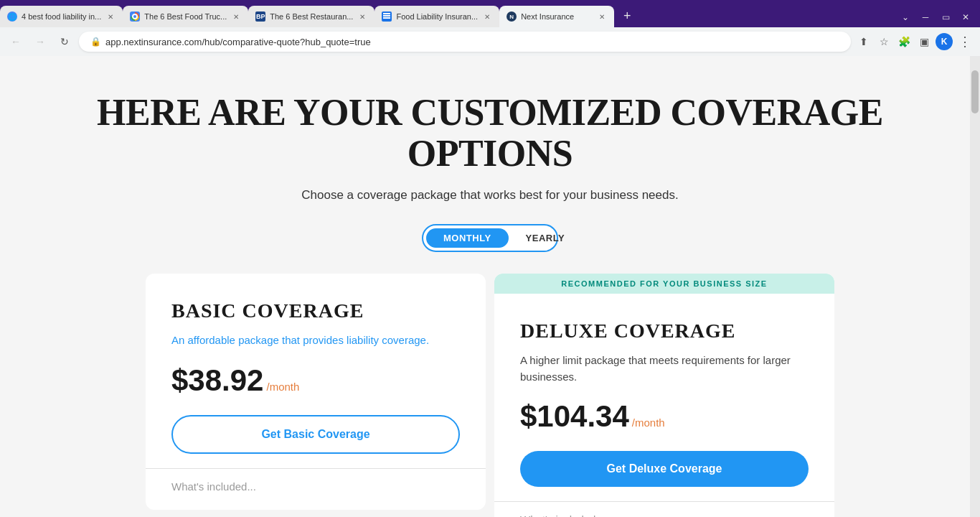 This screenshot has width=980, height=517. I want to click on tab2-close-icon: ✕, so click(236, 17).